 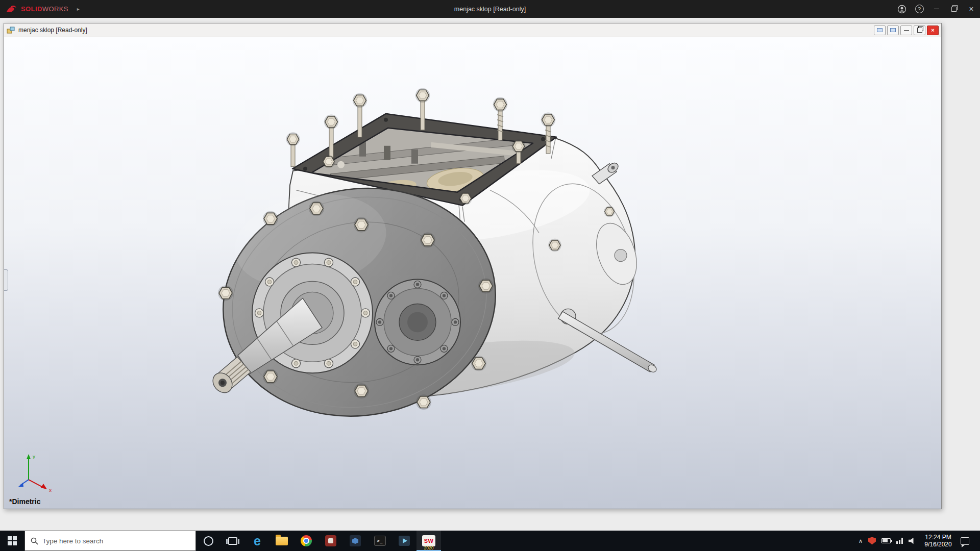 I want to click on media-app-icon, so click(x=404, y=541).